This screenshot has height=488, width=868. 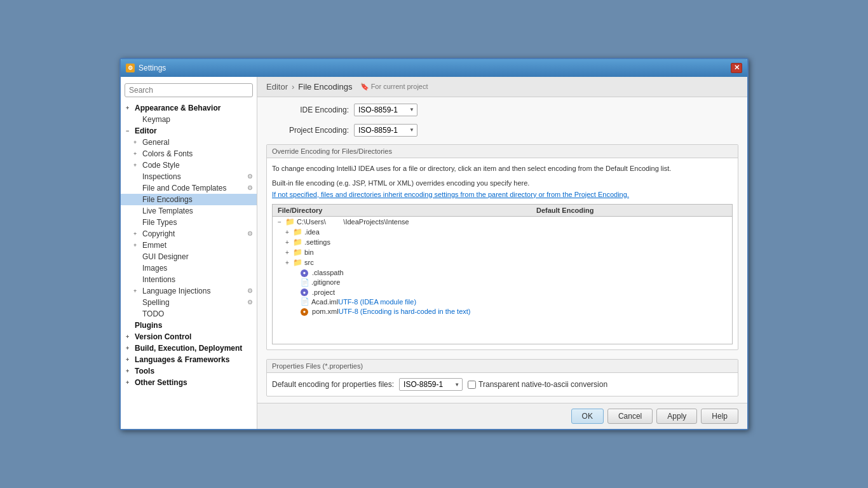 I want to click on sidebar-item-appearance: + Appearance & Behavior, so click(x=189, y=108).